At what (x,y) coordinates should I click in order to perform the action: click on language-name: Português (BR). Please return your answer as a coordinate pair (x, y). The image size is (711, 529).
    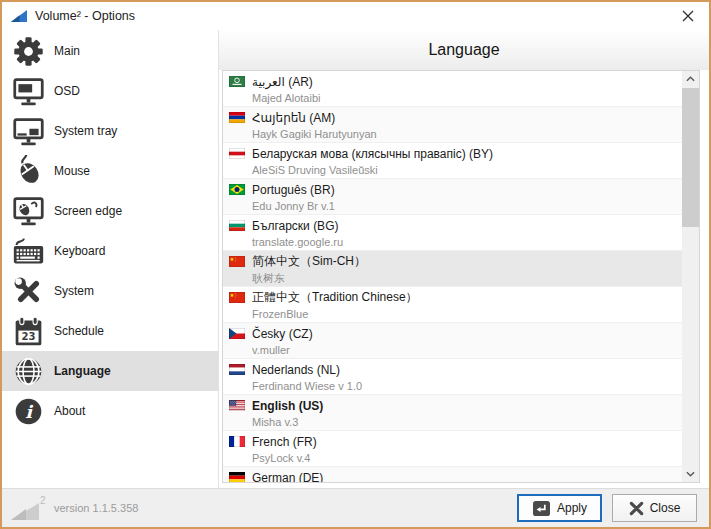
    Looking at the image, I should click on (294, 190).